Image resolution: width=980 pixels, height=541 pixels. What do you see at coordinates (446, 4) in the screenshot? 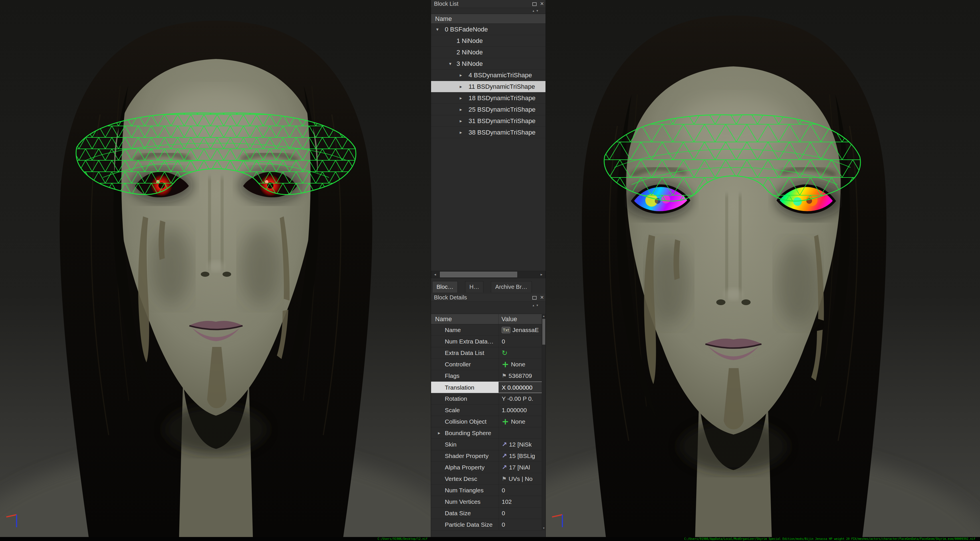
I see `block-list-title: Block List` at bounding box center [446, 4].